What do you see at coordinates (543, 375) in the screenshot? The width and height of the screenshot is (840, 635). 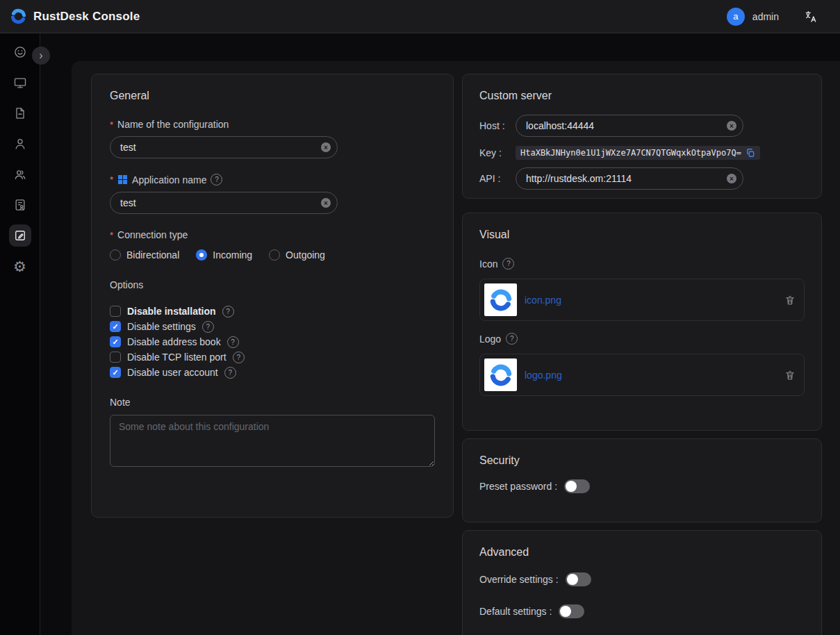 I see `logo-file-link: logo.png` at bounding box center [543, 375].